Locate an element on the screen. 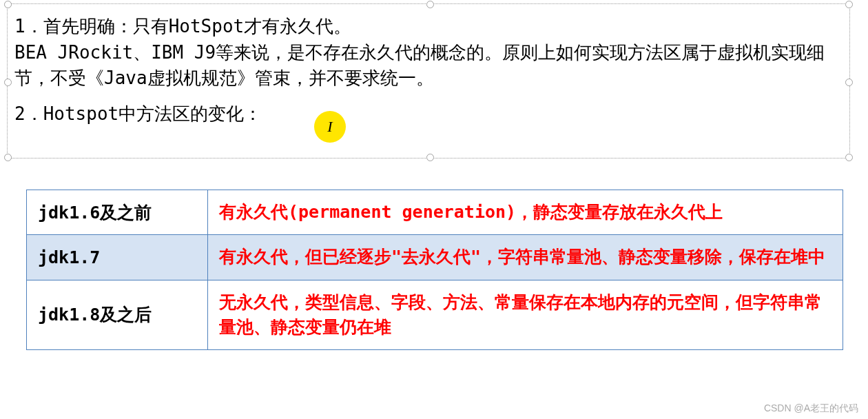  table-row: jdk1.6及之前 有永久代(permanent generation)，静态变… is located at coordinates (435, 212).